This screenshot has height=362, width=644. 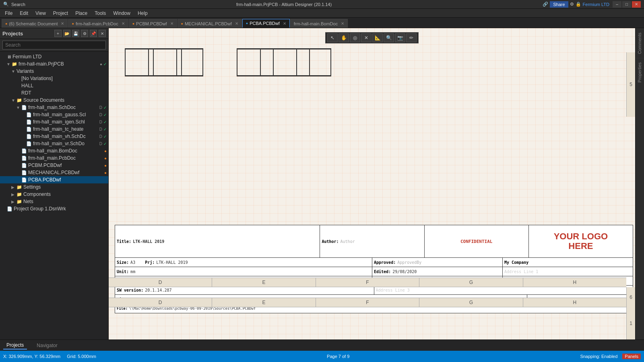 What do you see at coordinates (640, 43) in the screenshot?
I see `sidebar-tab-comments: Comments` at bounding box center [640, 43].